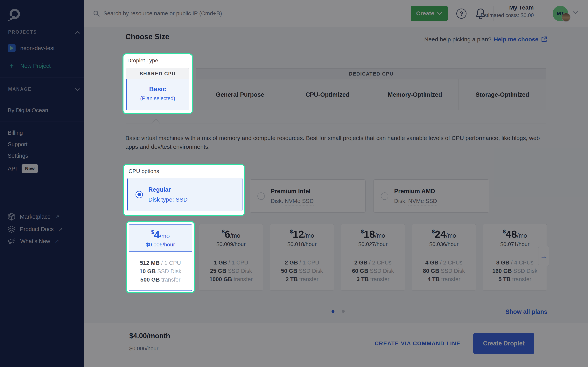 Image resolution: width=588 pixels, height=367 pixels. Describe the element at coordinates (158, 61) in the screenshot. I see `droplet-type-label: Droplet Type` at that location.